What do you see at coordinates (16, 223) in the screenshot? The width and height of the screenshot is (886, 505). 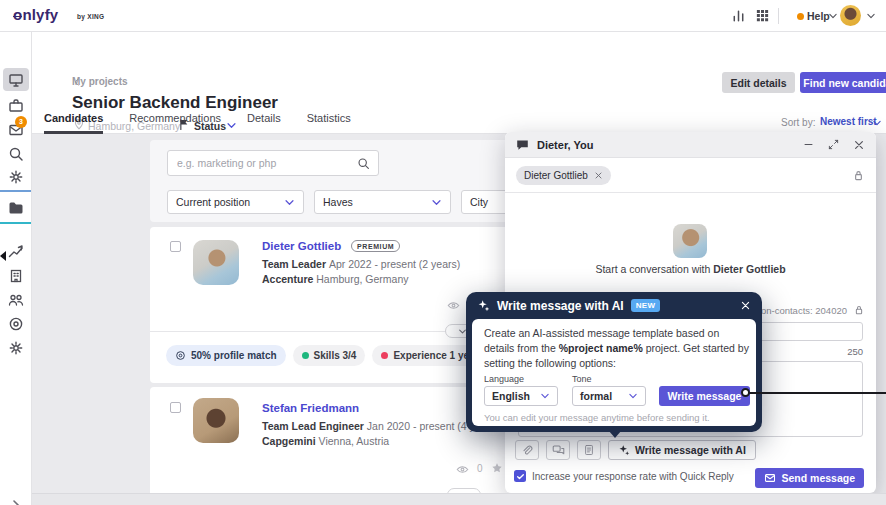 I see `sidebar-separator-cyan` at bounding box center [16, 223].